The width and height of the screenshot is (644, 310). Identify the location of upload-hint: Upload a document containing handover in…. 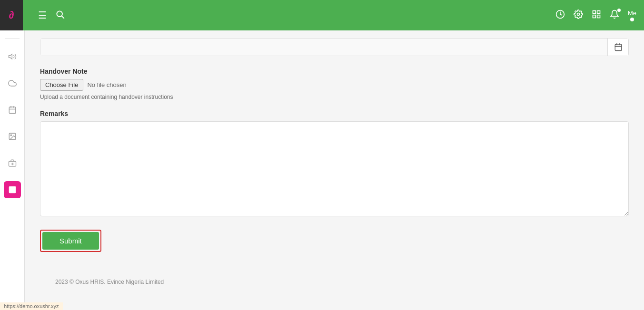
(334, 97).